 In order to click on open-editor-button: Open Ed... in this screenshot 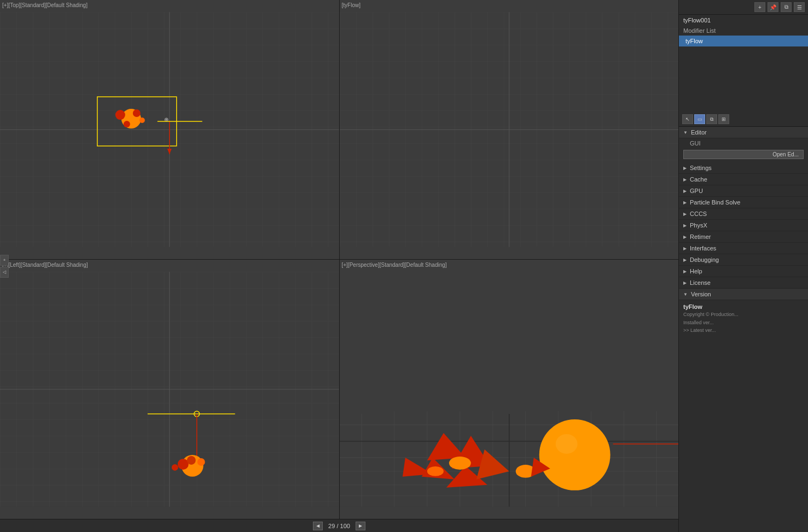, I will do `click(743, 154)`.